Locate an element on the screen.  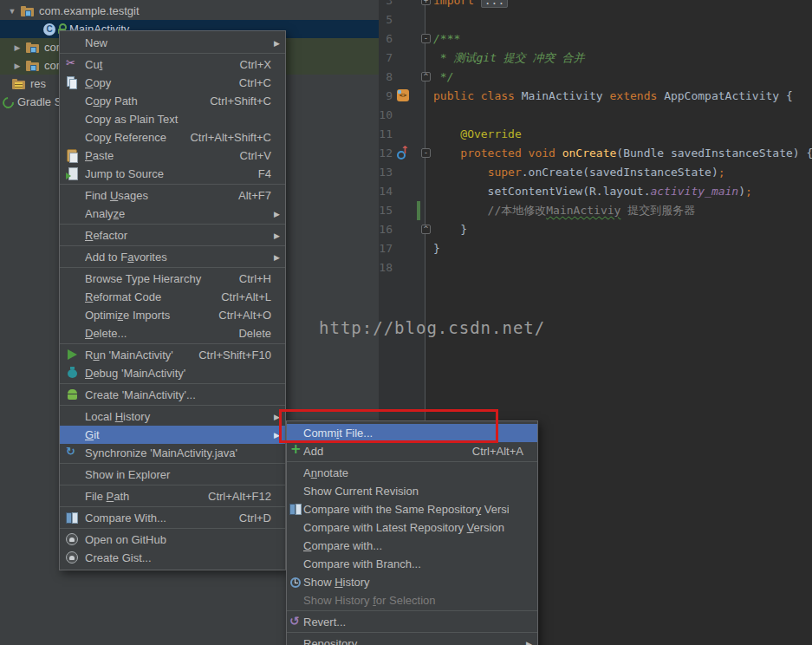
menu-item-git: Git▶ is located at coordinates (172, 435).